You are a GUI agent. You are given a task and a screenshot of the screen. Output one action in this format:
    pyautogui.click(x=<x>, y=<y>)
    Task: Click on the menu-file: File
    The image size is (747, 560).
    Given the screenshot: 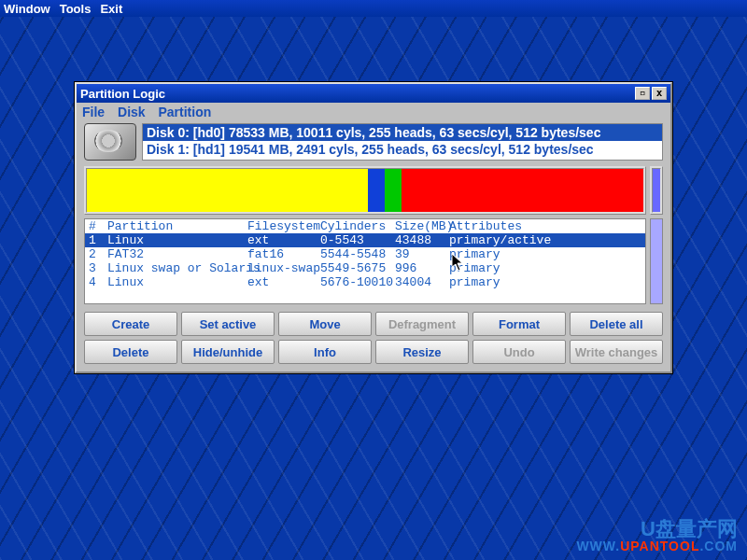 What is the action you would take?
    pyautogui.click(x=93, y=112)
    